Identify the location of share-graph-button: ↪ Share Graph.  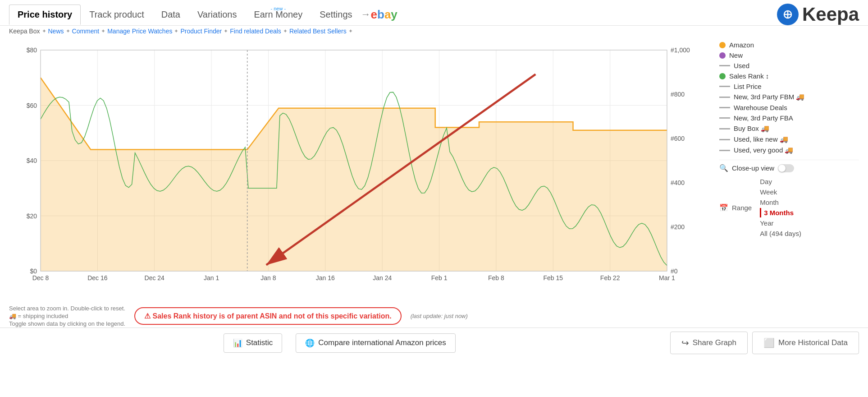
(709, 343).